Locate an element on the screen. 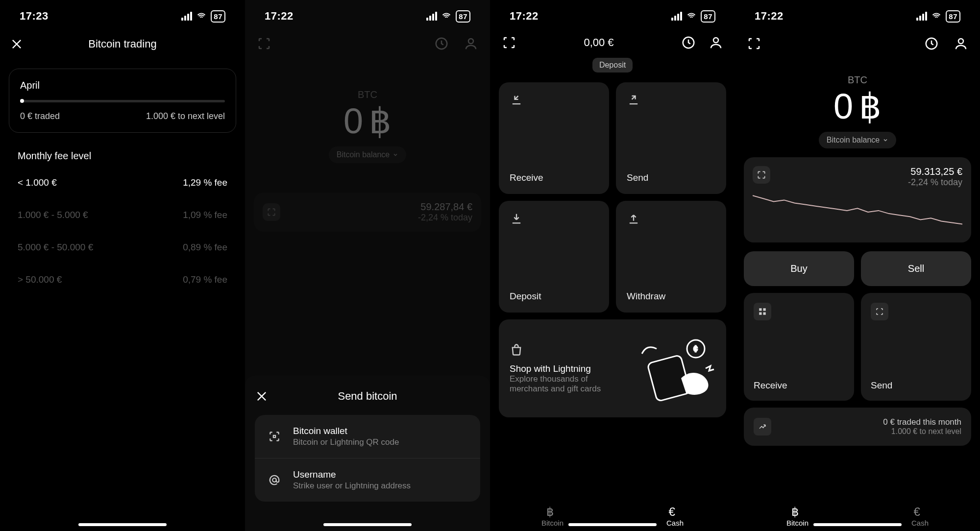 This screenshot has width=980, height=531. fee-range: > 50.000 € is located at coordinates (40, 280).